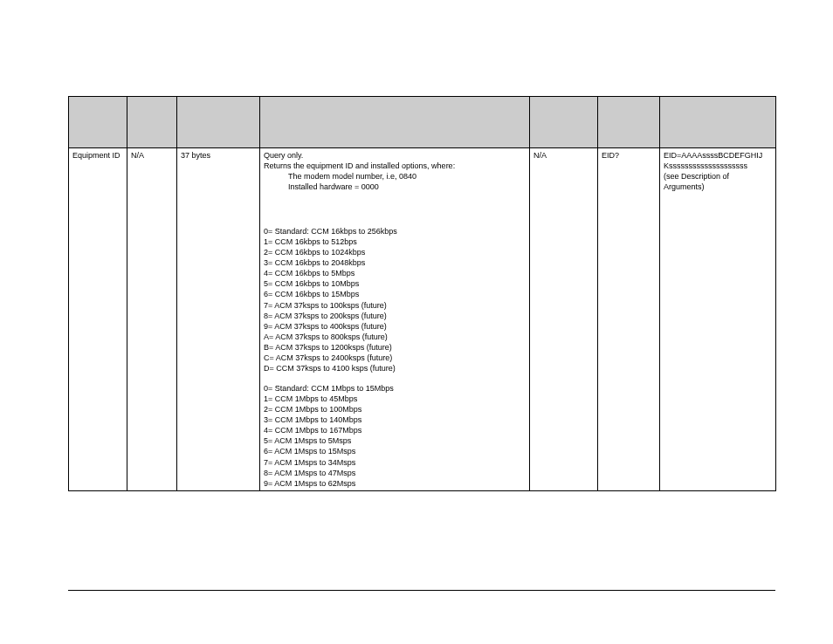  Describe the element at coordinates (395, 231) in the screenshot. I see `desc-line: 0= Standard: CCM 16kbps to 256kbps` at that location.